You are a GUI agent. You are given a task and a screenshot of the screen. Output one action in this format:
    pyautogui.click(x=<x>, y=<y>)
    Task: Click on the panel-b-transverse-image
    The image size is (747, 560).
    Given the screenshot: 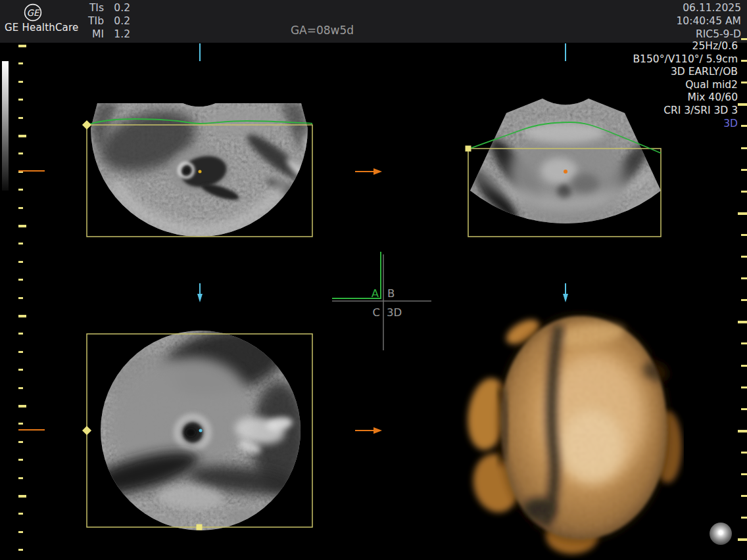 What is the action you would take?
    pyautogui.click(x=562, y=170)
    